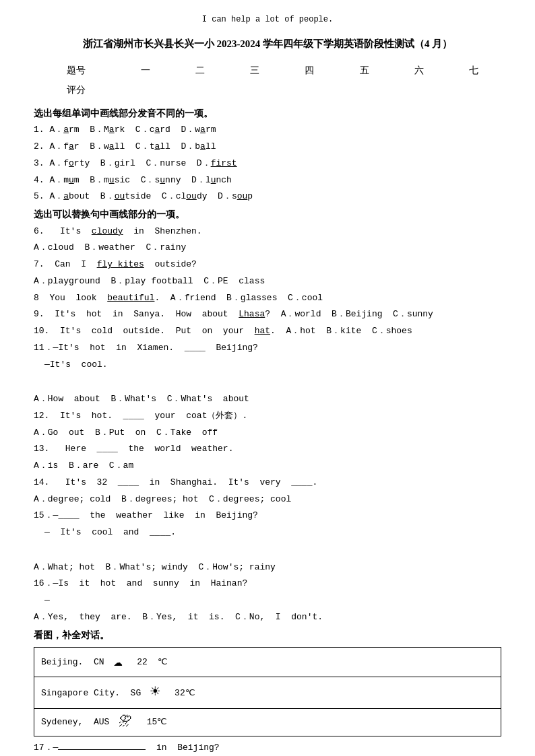 This screenshot has width=535, height=756. What do you see at coordinates (268, 81) in the screenshot?
I see `score-table: 题号 一 二 三 四 五 六 七 评分` at bounding box center [268, 81].